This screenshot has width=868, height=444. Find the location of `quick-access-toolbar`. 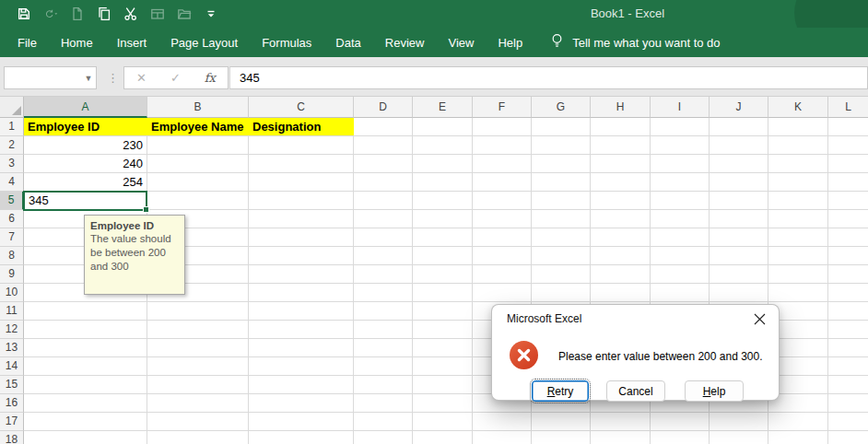

quick-access-toolbar is located at coordinates (118, 14).